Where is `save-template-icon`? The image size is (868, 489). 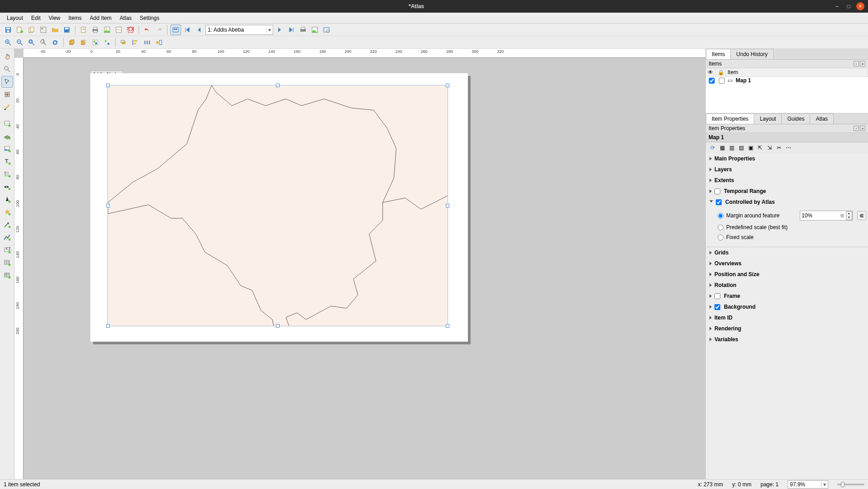 save-template-icon is located at coordinates (67, 30).